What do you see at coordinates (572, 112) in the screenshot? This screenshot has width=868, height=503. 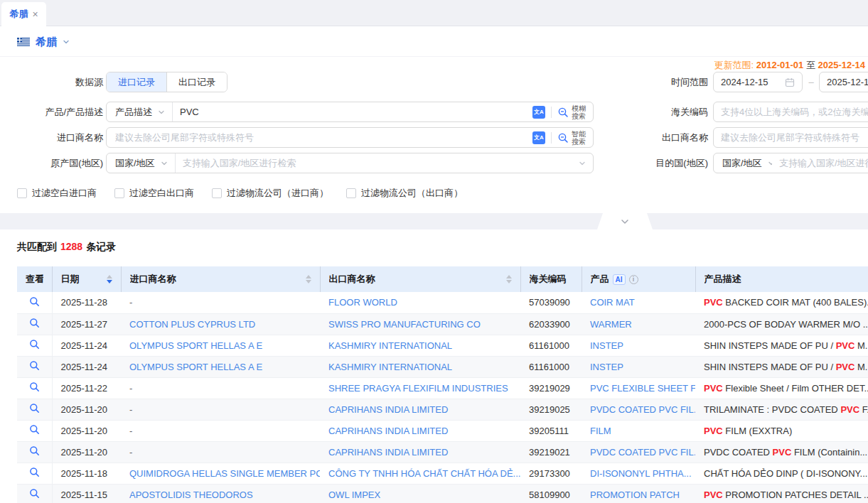 I see `fuzzy-search-button: 模糊 搜索` at bounding box center [572, 112].